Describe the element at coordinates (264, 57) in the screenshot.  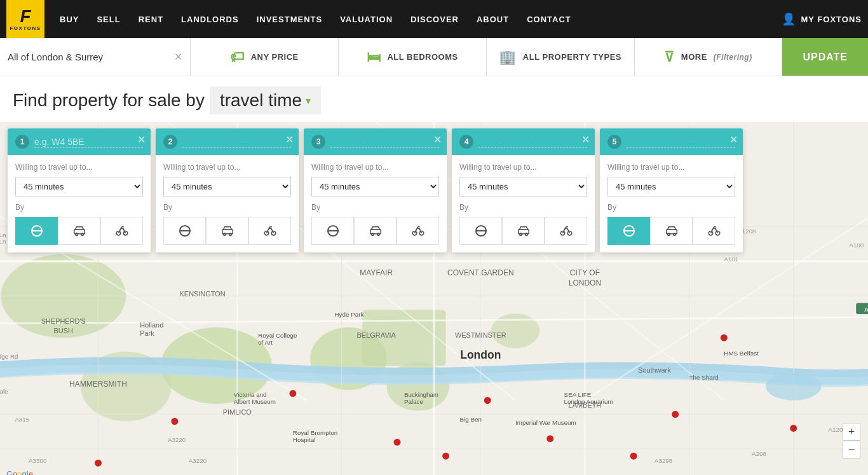
I see `price-filter: 🏷 ANY PRICE` at that location.